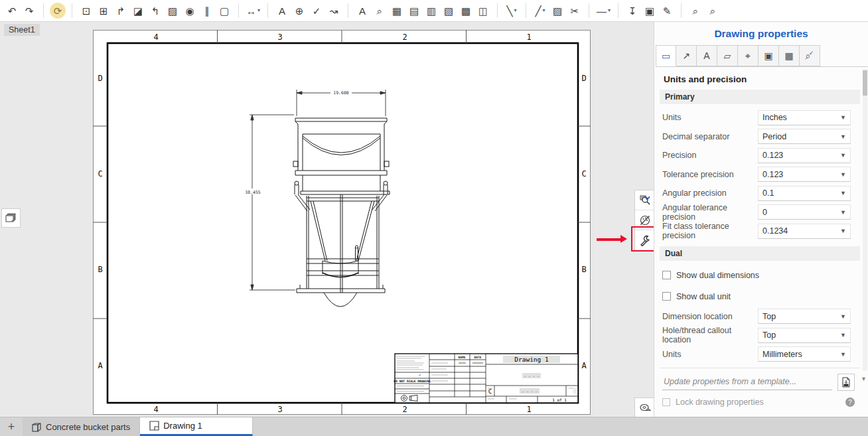  I want to click on line-icon: ╱▾, so click(540, 11).